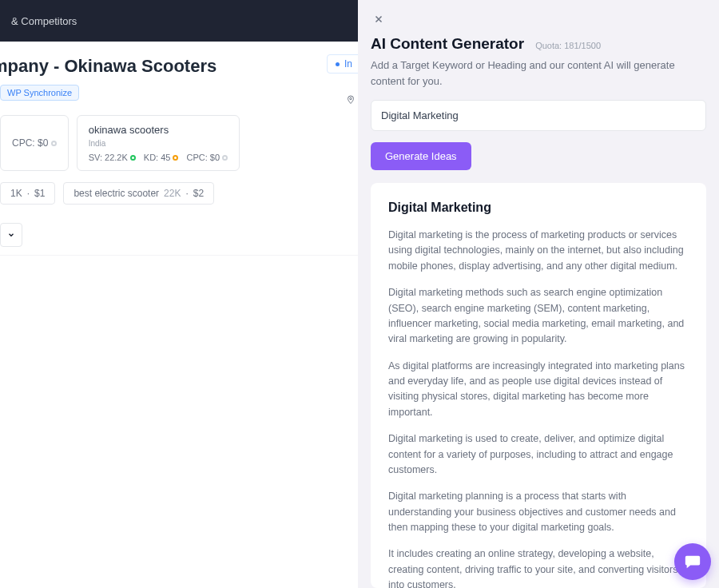  What do you see at coordinates (158, 129) in the screenshot?
I see `kw-title: okinawa scooters` at bounding box center [158, 129].